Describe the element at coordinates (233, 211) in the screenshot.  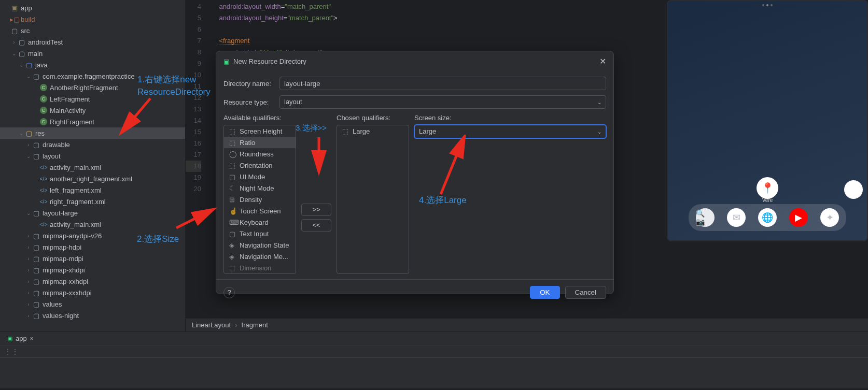
I see `touch-icon: ☝` at that location.